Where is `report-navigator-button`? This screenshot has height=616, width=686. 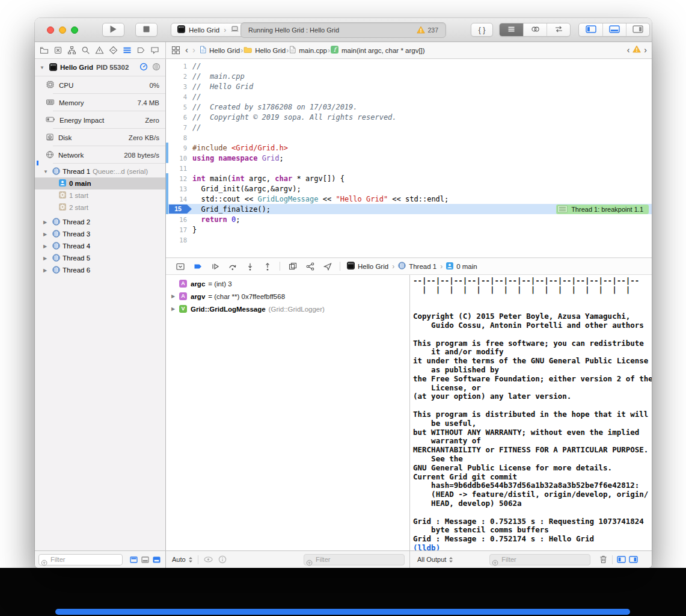 report-navigator-button is located at coordinates (155, 51).